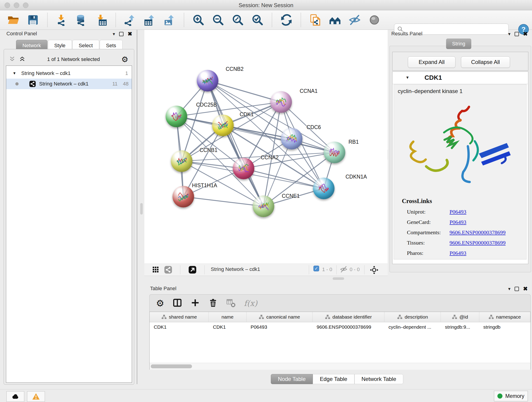 The height and width of the screenshot is (402, 532). What do you see at coordinates (228, 317) in the screenshot?
I see `column-header-name: name` at bounding box center [228, 317].